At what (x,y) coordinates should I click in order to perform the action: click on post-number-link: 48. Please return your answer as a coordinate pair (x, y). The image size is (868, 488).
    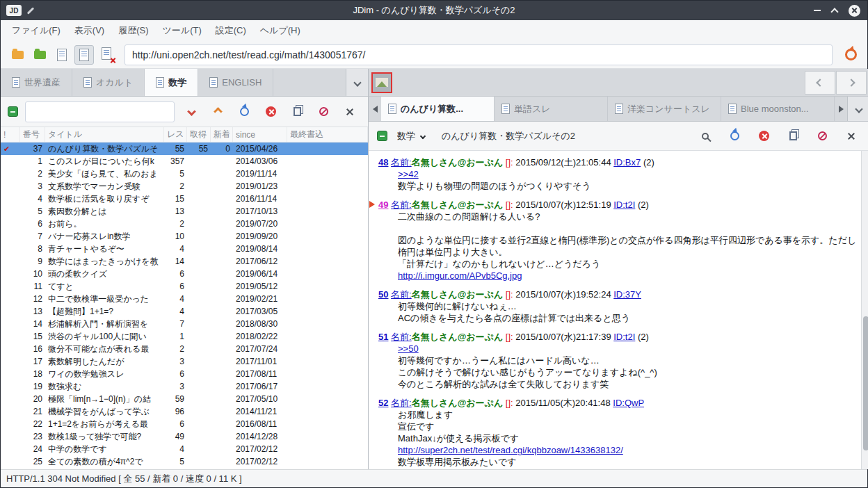
    Looking at the image, I should click on (383, 163).